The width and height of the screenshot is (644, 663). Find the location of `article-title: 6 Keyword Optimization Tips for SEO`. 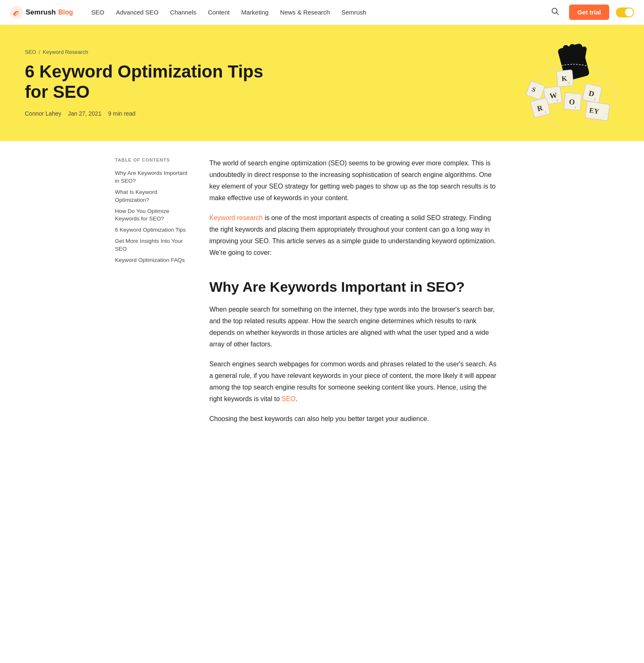

article-title: 6 Keyword Optimization Tips for SEO is located at coordinates (145, 82).